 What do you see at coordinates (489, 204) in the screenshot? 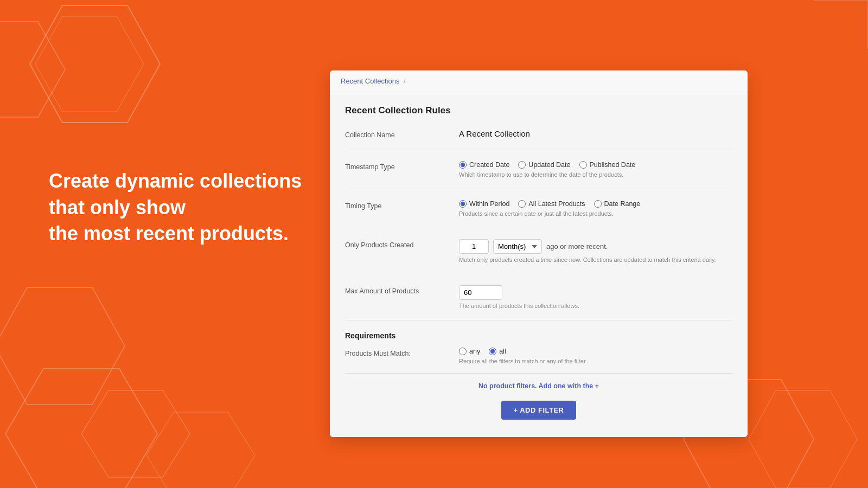
I see `timing-label-within: Within Period` at bounding box center [489, 204].